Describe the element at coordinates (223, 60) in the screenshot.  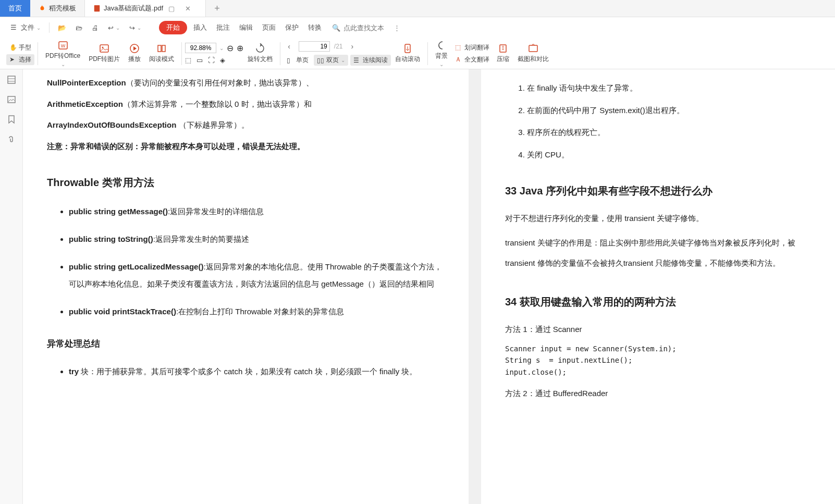
I see `actual-size-icon: ◈` at that location.